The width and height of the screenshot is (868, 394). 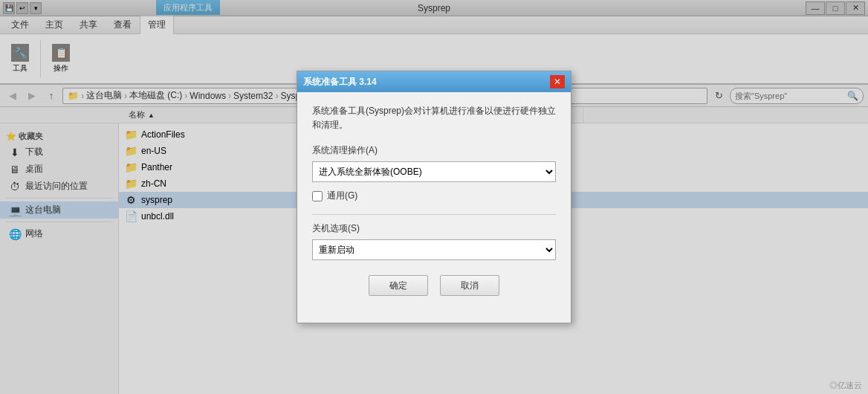 What do you see at coordinates (434, 214) in the screenshot?
I see `dialog-separator` at bounding box center [434, 214].